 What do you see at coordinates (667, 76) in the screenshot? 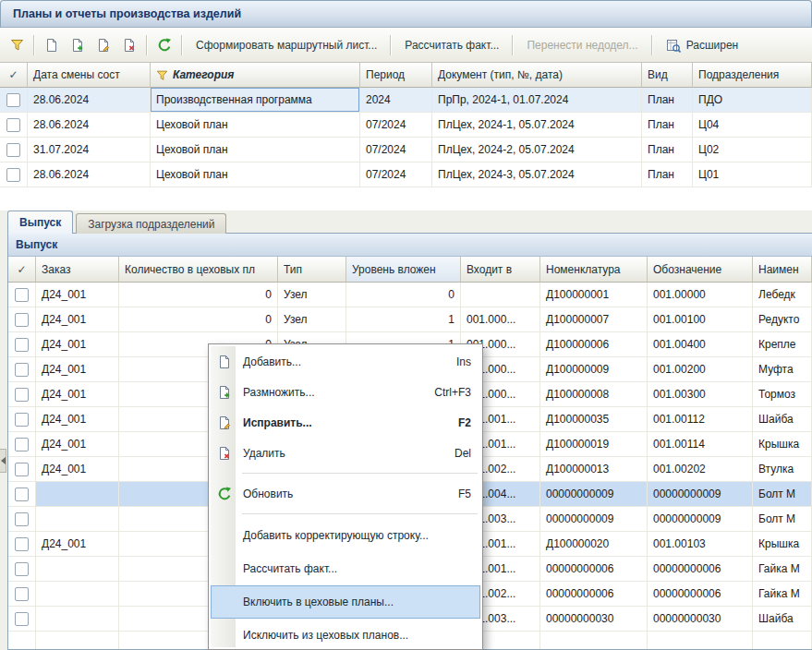
I see `header-kind: Вид` at bounding box center [667, 76].